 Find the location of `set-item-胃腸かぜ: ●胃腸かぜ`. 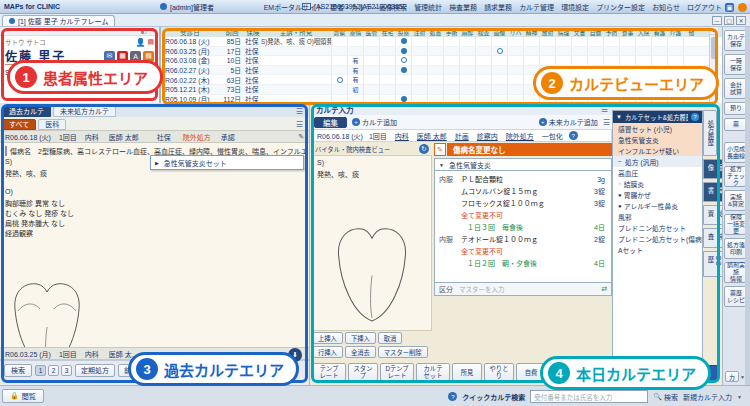

set-item-胃腸かぜ: ●胃腸かぜ is located at coordinates (658, 194).